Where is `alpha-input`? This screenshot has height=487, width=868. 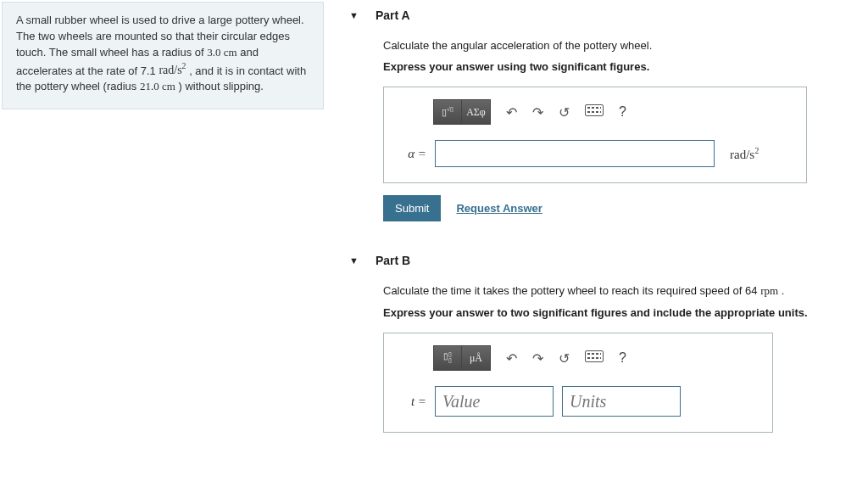 alpha-input is located at coordinates (575, 154).